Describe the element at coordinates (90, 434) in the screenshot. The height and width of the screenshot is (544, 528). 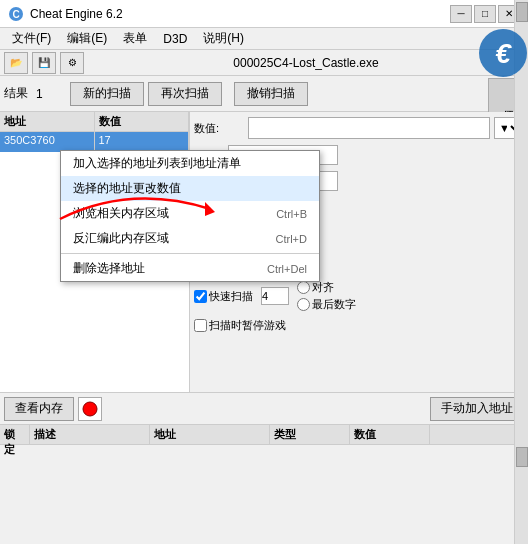
I see `th-desc: 描述` at that location.